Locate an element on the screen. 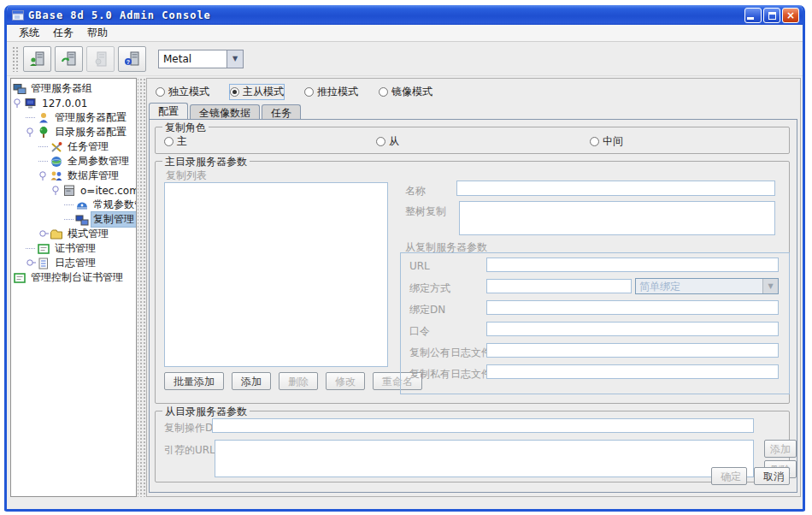 This screenshot has height=515, width=812. radio-selected-icon is located at coordinates (234, 92).